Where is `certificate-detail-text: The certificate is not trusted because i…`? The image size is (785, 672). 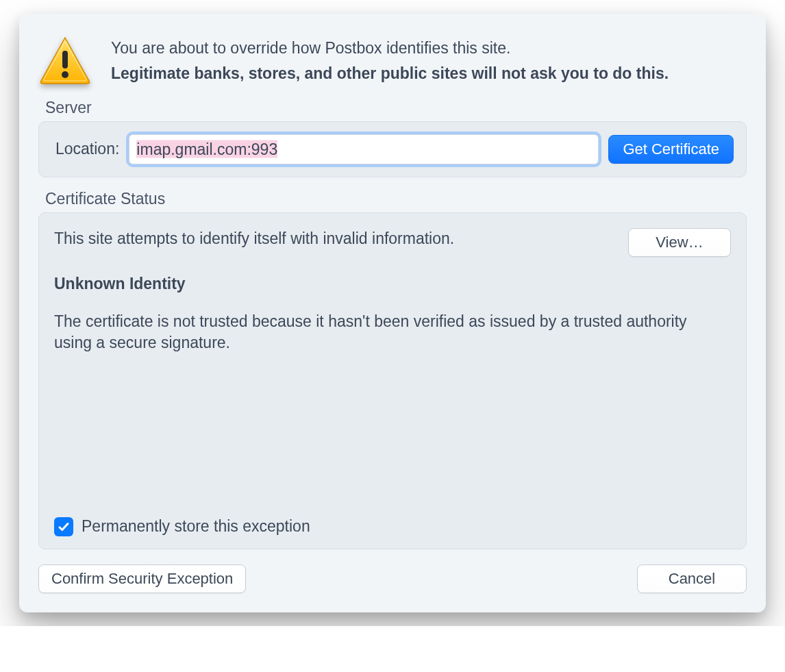 certificate-detail-text: The certificate is not trusted because i… is located at coordinates (383, 332).